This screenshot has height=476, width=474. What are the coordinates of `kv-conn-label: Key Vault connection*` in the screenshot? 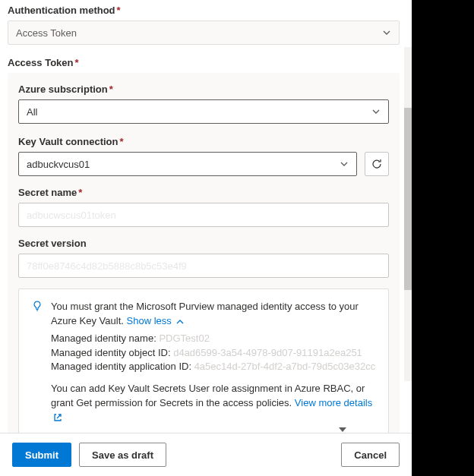 It's located at (204, 141).